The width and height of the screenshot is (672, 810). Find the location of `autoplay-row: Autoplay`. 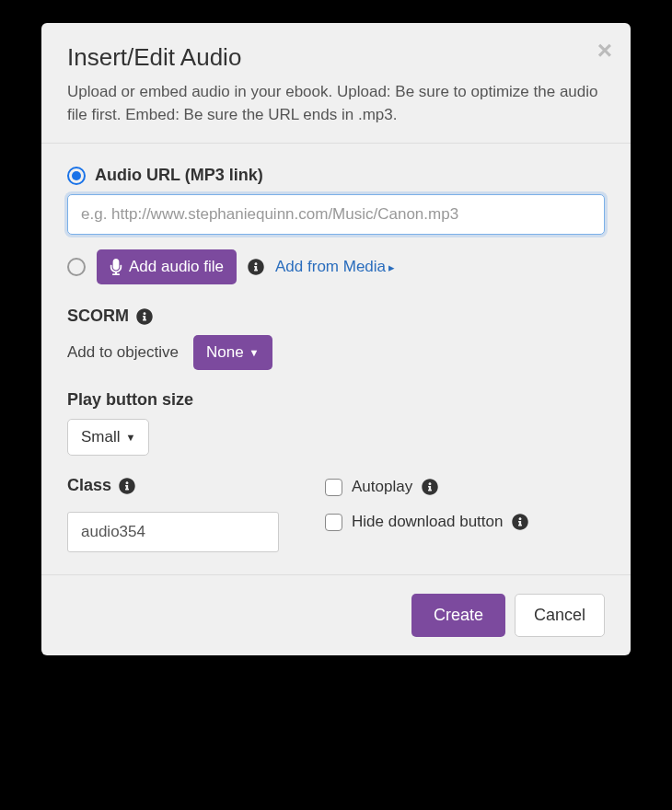

autoplay-row: Autoplay is located at coordinates (465, 487).